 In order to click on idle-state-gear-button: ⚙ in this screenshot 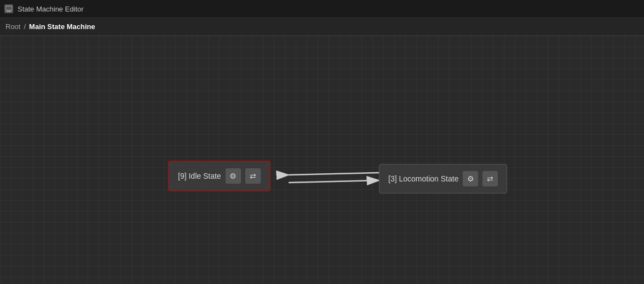, I will do `click(233, 176)`.